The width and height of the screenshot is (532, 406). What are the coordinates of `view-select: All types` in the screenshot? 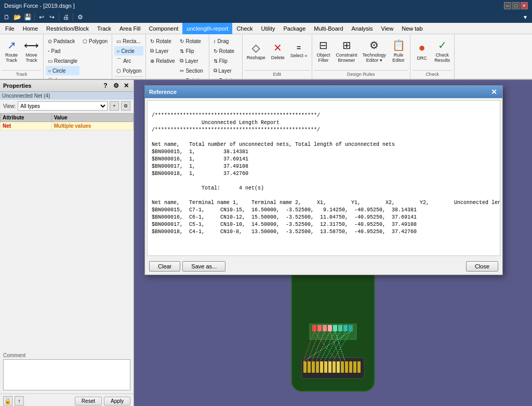 It's located at (62, 106).